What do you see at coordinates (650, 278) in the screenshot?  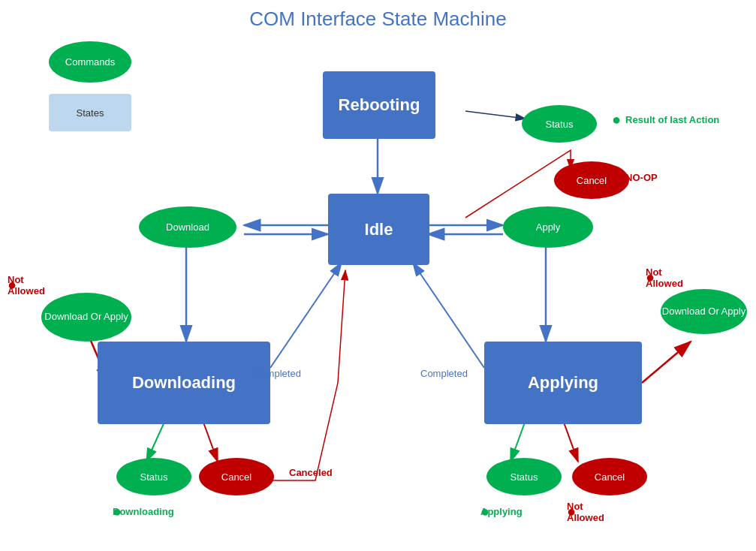 I see `not-allowed-right-label: ● Not Allowed` at bounding box center [650, 278].